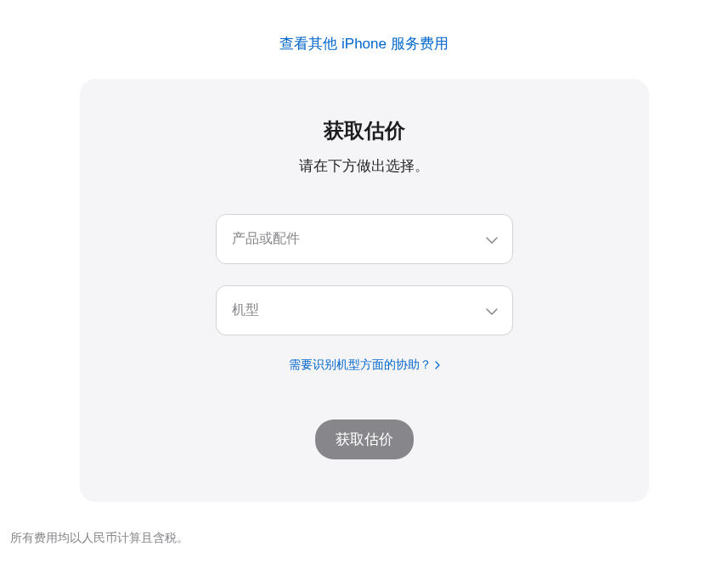  I want to click on product-select: 产品或配件, so click(364, 239).